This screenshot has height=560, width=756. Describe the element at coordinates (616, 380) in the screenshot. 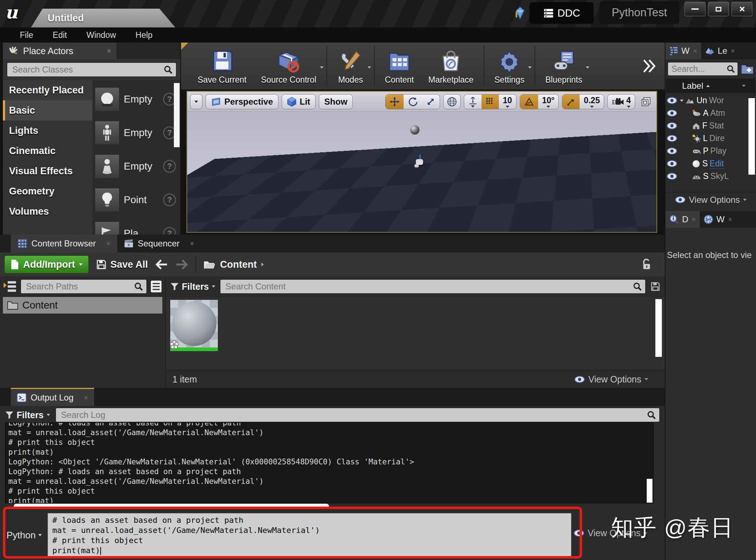

I see `content-view-options: View Options` at that location.